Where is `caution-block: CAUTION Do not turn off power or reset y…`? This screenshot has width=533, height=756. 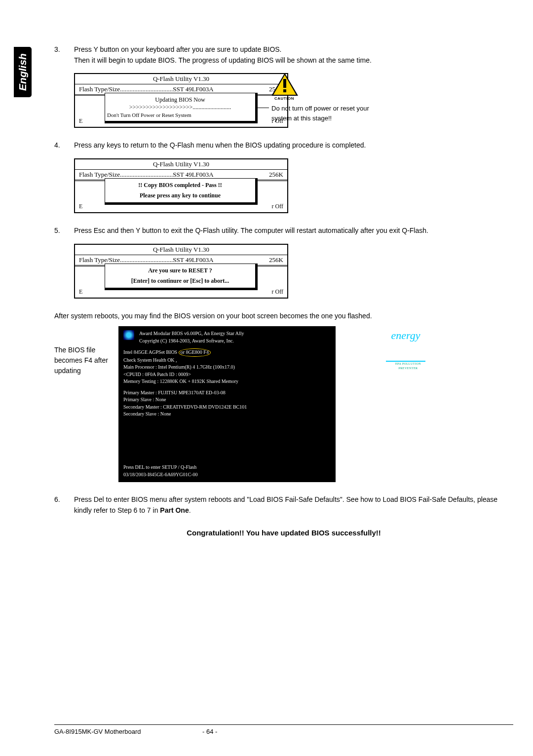
caution-block: CAUTION Do not turn off power or reset y… is located at coordinates (341, 86).